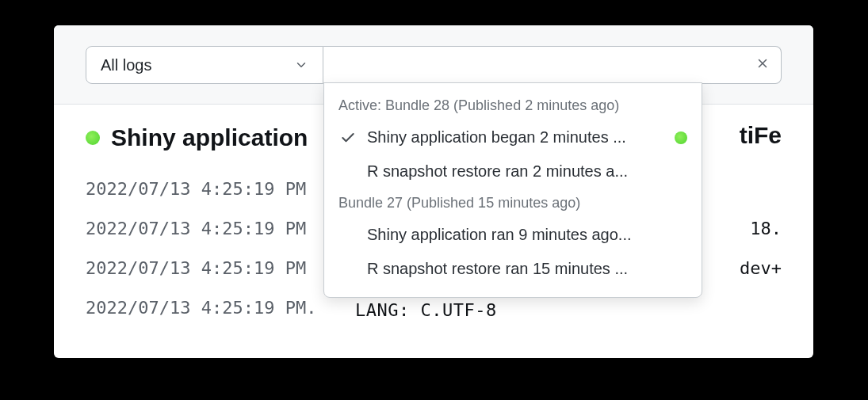 The image size is (868, 400). What do you see at coordinates (301, 65) in the screenshot?
I see `chevron-down-icon` at bounding box center [301, 65].